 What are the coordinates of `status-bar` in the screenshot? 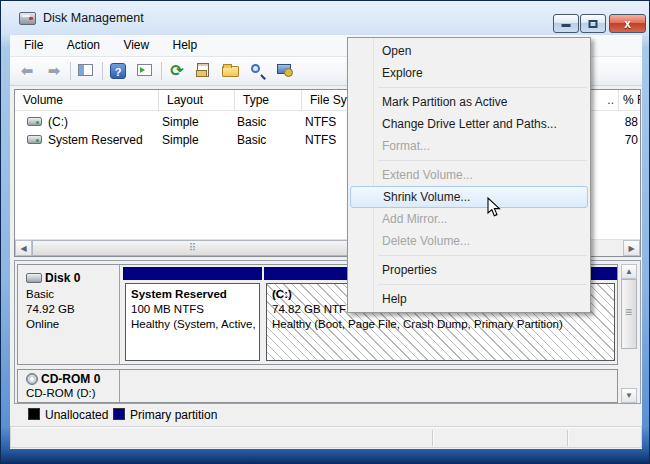 It's located at (326, 437).